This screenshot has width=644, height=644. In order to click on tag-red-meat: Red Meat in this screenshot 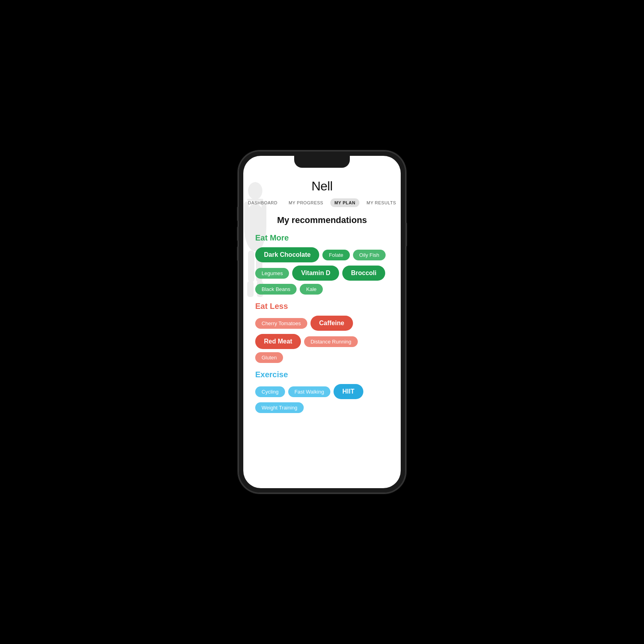, I will do `click(278, 341)`.